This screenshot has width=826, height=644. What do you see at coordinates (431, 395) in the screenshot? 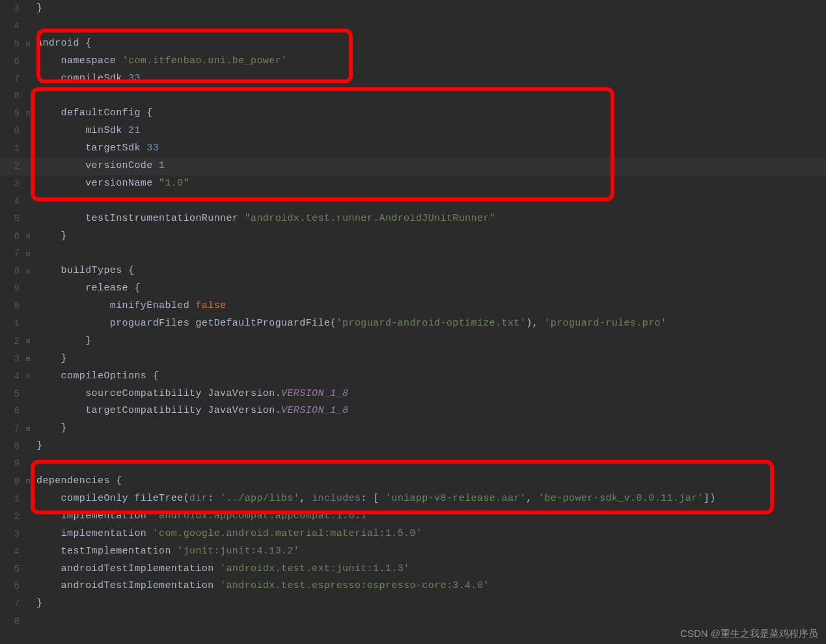
I see `code-line: sourceCompatibility JavaVersion.VERSION_…` at bounding box center [431, 395].